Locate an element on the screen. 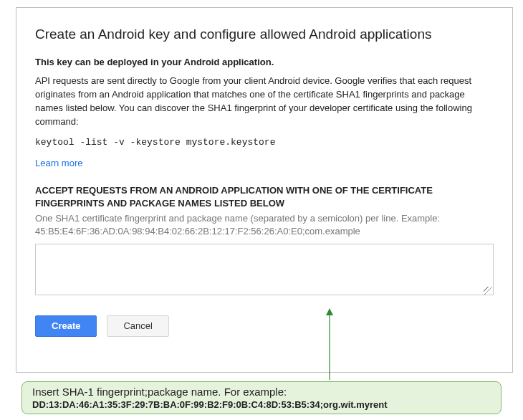 The image size is (523, 420). fingerprints-textarea is located at coordinates (264, 269).